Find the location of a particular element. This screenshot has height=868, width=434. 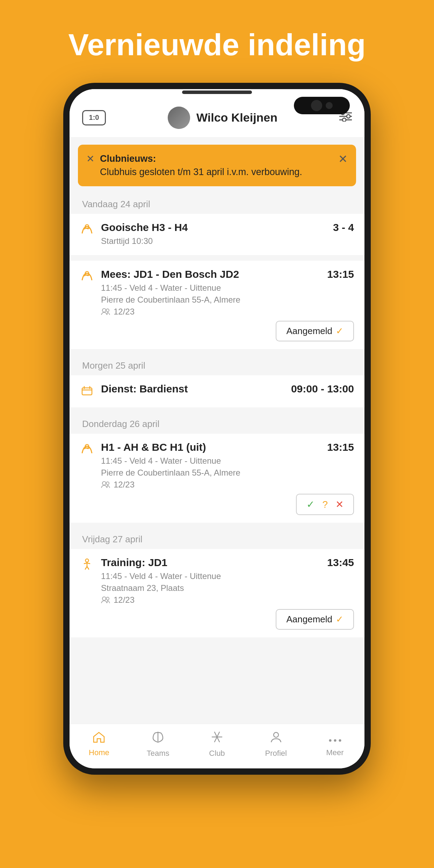

event-title: Mees: JD1 - Den Bosch JD2 is located at coordinates (212, 274).